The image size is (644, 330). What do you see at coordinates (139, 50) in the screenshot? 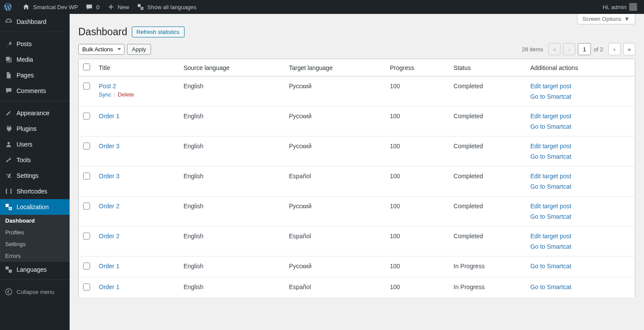
I see `apply-button: Apply` at bounding box center [139, 50].